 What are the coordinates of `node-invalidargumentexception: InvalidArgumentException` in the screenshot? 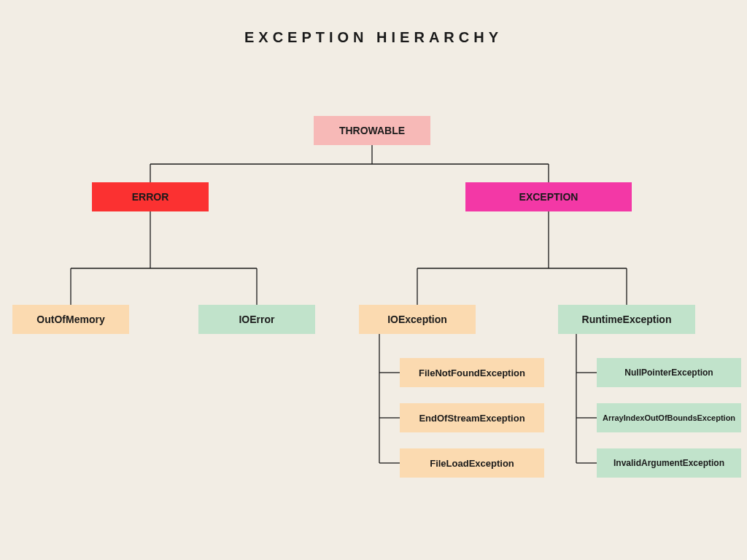 It's located at (669, 463).